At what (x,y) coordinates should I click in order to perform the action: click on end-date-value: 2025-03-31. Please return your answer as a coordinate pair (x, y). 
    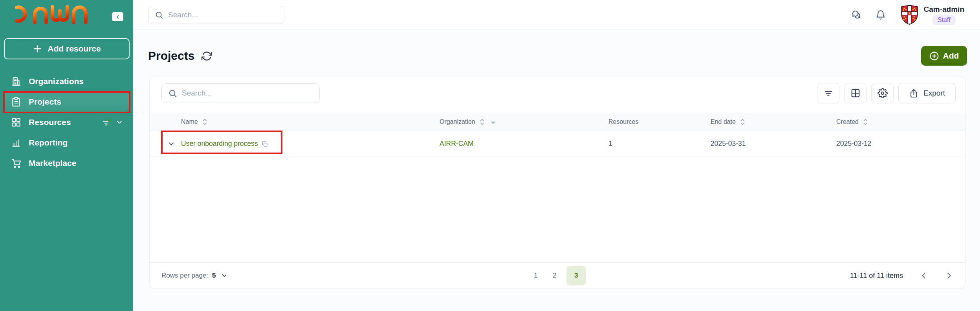
    Looking at the image, I should click on (728, 144).